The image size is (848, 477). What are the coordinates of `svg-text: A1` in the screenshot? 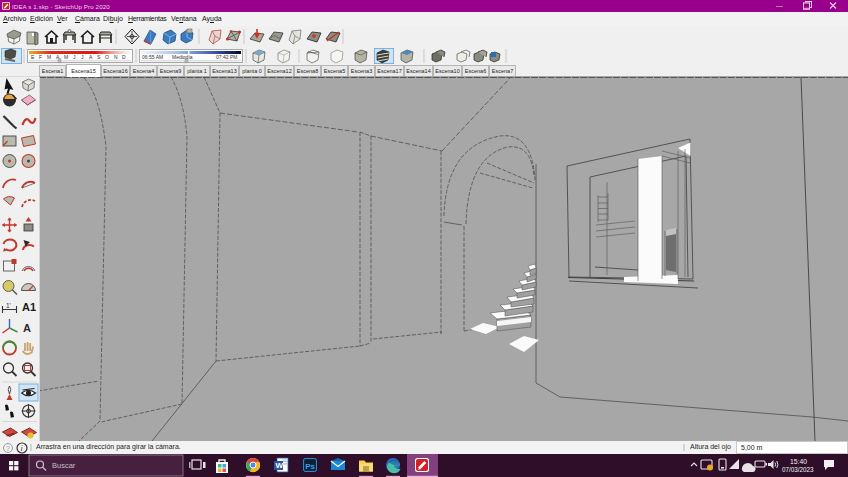 It's located at (29, 307).